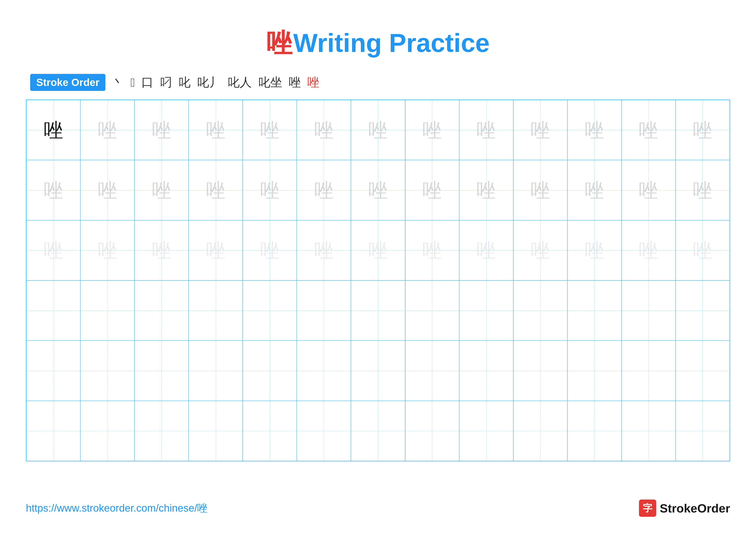 The image size is (756, 534). I want to click on stroke-step-3: 口, so click(148, 83).